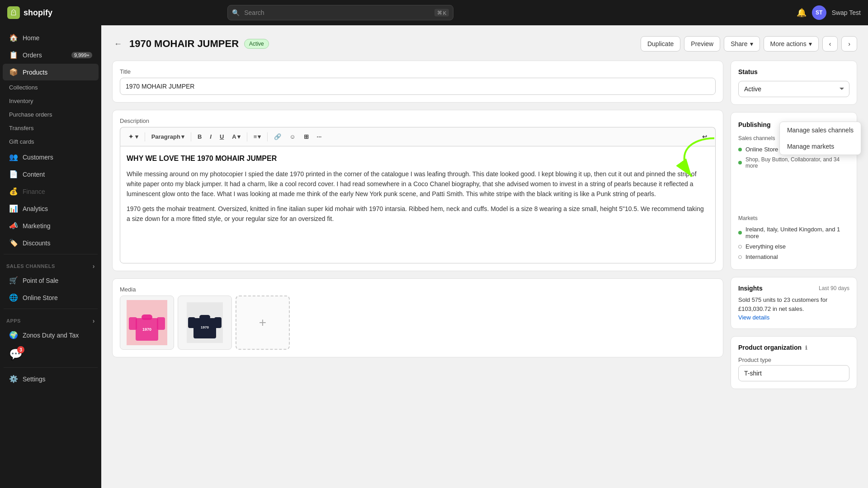  What do you see at coordinates (14, 72) in the screenshot?
I see `products-icon: 📦` at bounding box center [14, 72].